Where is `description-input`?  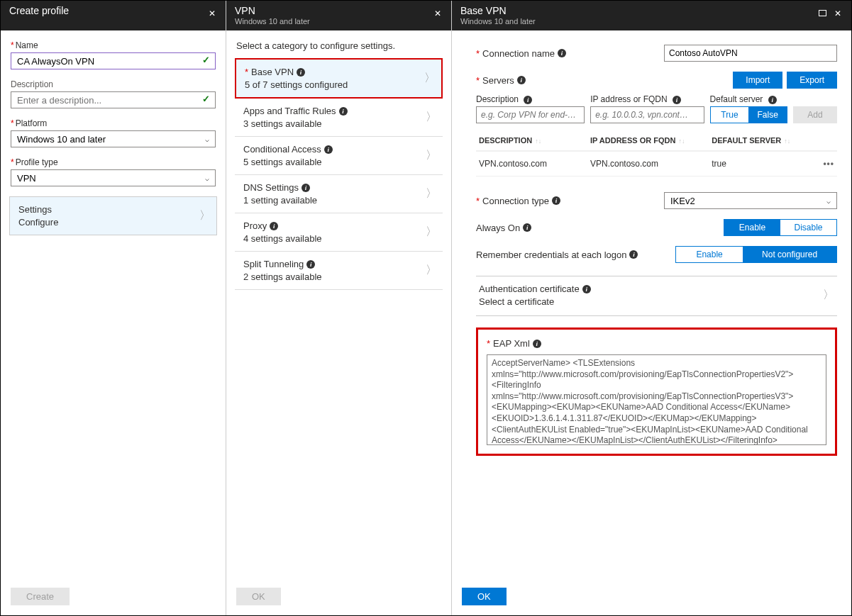
description-input is located at coordinates (114, 100).